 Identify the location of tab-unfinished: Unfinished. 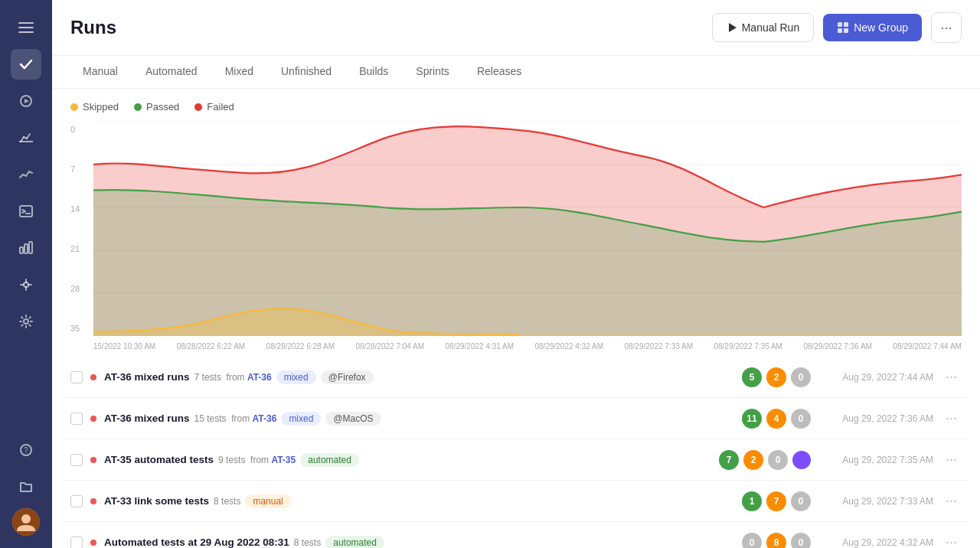
(306, 72).